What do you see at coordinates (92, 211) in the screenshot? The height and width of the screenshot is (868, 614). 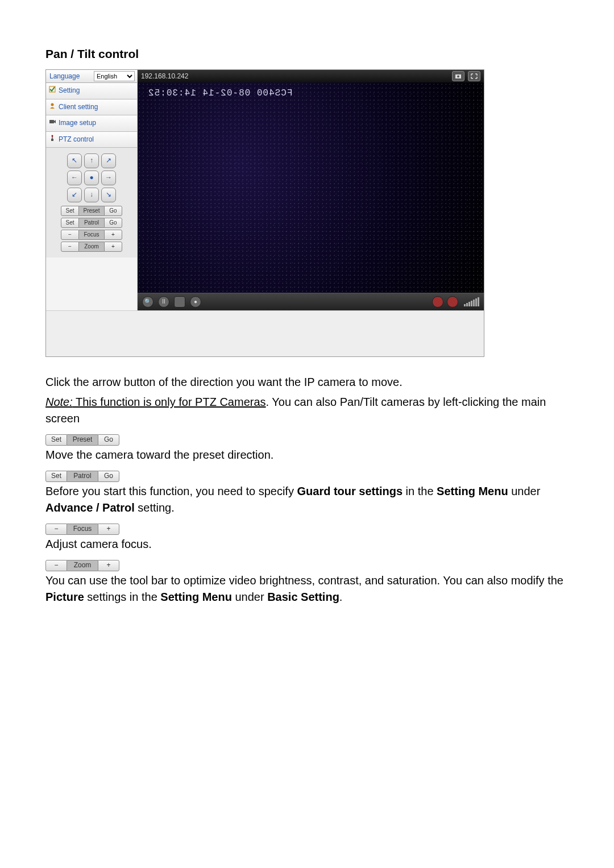 I see `preset-label: Preset` at bounding box center [92, 211].